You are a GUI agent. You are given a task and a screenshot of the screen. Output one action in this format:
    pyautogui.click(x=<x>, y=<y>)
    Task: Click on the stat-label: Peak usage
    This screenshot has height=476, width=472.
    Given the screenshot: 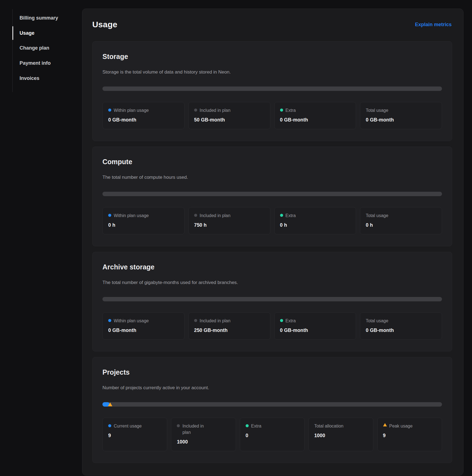 What is the action you would take?
    pyautogui.click(x=410, y=426)
    